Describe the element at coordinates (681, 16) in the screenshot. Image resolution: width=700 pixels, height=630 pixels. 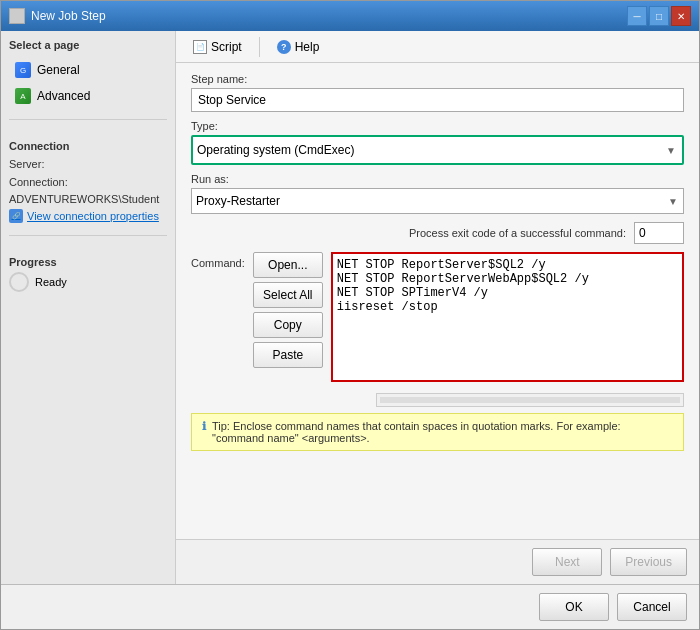
I see `close-button: ✕` at that location.